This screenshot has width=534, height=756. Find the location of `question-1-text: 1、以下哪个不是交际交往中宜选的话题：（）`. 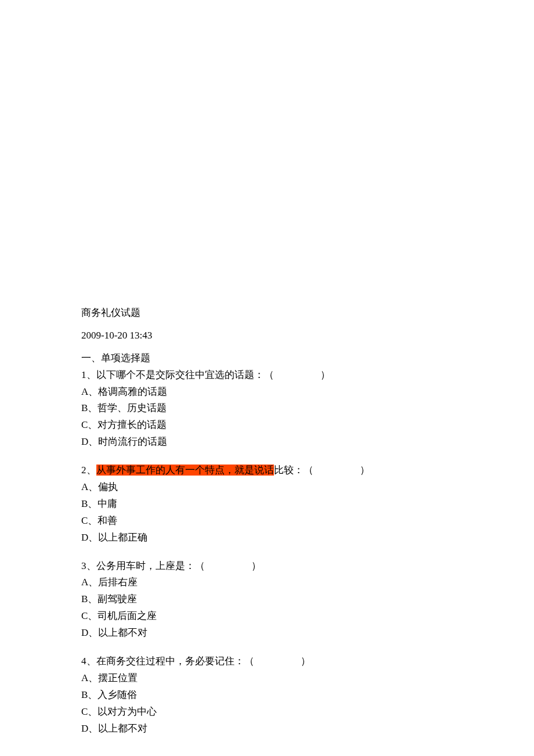

question-1-text: 1、以下哪个不是交际交往中宜选的话题：（） is located at coordinates (308, 375).